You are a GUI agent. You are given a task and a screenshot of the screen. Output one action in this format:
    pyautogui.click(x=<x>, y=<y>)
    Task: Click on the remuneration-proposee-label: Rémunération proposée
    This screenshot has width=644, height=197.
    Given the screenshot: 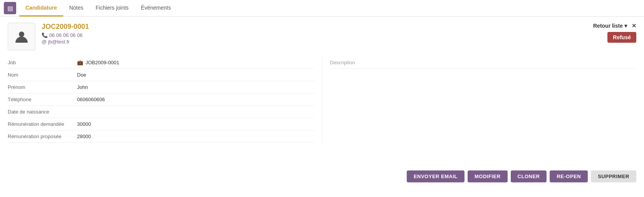 What is the action you would take?
    pyautogui.click(x=42, y=136)
    